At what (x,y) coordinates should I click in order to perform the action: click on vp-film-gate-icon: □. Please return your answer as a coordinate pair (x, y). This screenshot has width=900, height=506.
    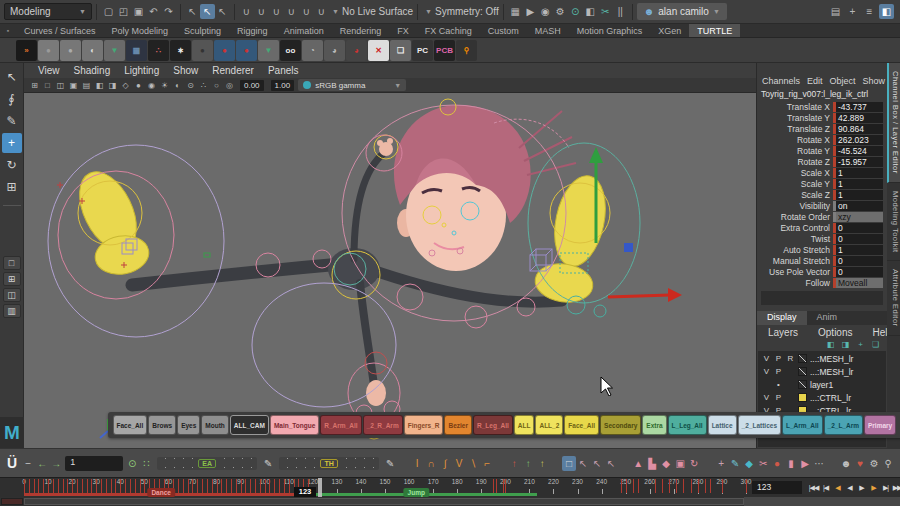
    Looking at the image, I should click on (48, 86).